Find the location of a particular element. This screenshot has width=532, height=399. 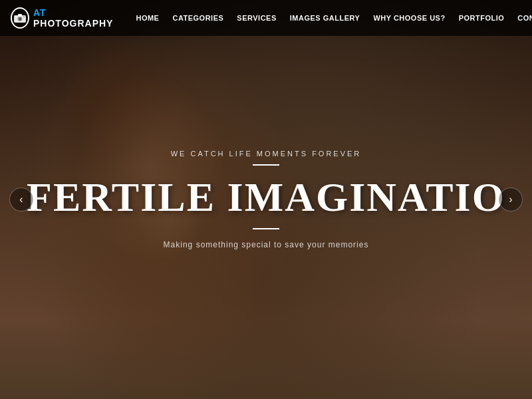

navbar: AT PHOTOGRAPHY HOME CATEGORIES SERVICES … is located at coordinates (266, 18).